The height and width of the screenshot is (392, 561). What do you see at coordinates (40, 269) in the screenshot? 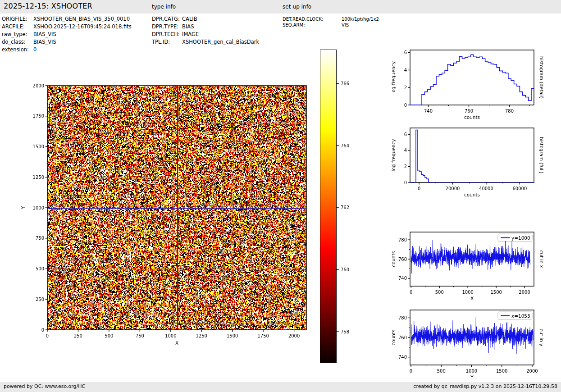
I see `y-tick-label: 500` at bounding box center [40, 269].